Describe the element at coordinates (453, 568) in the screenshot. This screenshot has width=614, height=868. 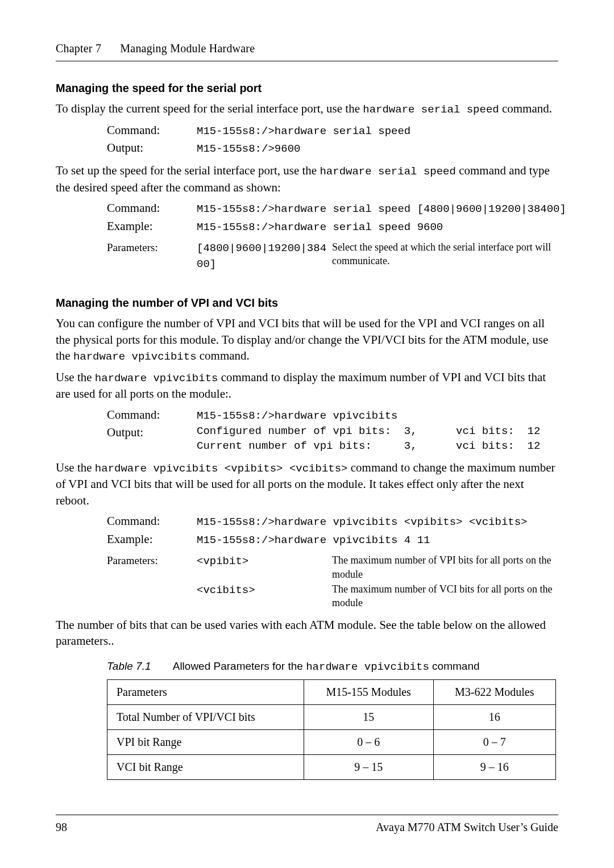
I see `parameter-desc: The maximum number of VPI bits for all p…` at that location.